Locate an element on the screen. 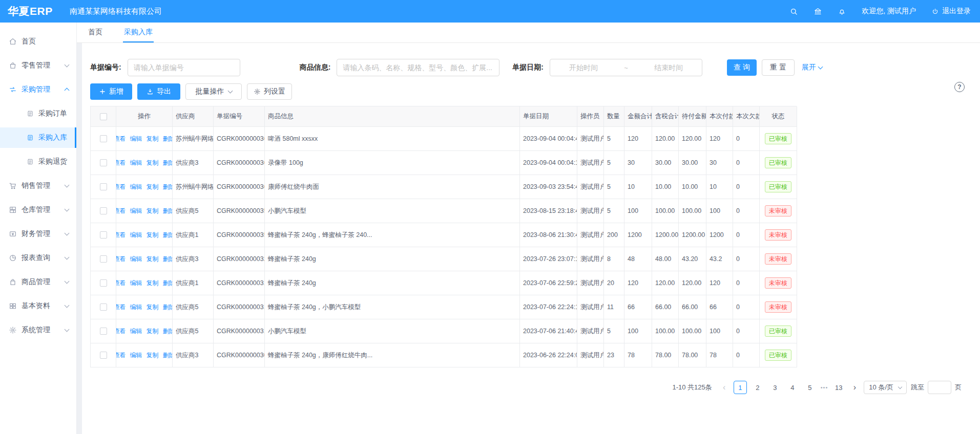 Image resolution: width=980 pixels, height=434 pixels. sidebar-item-12: 系统管理 is located at coordinates (38, 330).